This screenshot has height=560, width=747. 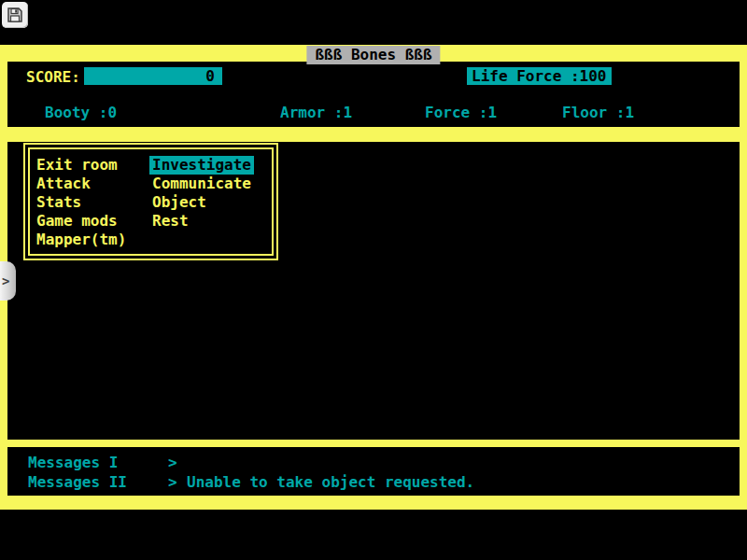 I want to click on score-bar: 0, so click(x=153, y=77).